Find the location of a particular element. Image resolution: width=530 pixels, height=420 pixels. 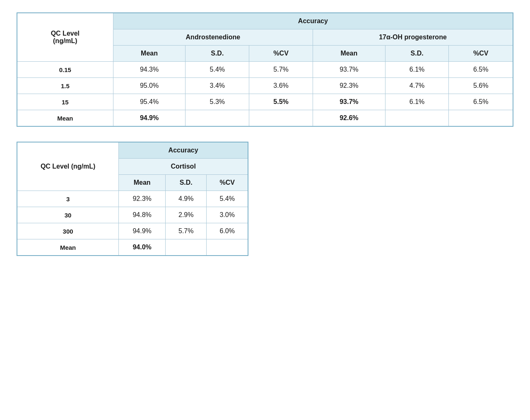

c-mean-2: 94.9% is located at coordinates (142, 231).